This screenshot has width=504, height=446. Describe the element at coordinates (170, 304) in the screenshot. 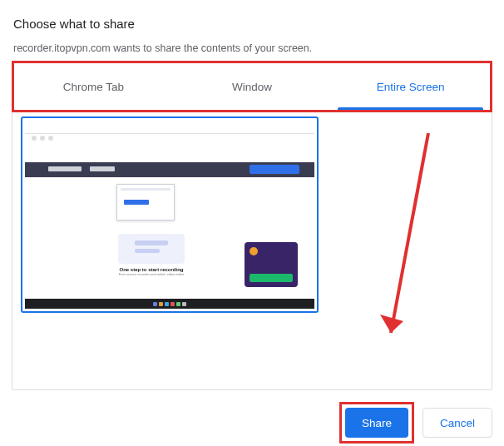

I see `preview-taskbar` at that location.